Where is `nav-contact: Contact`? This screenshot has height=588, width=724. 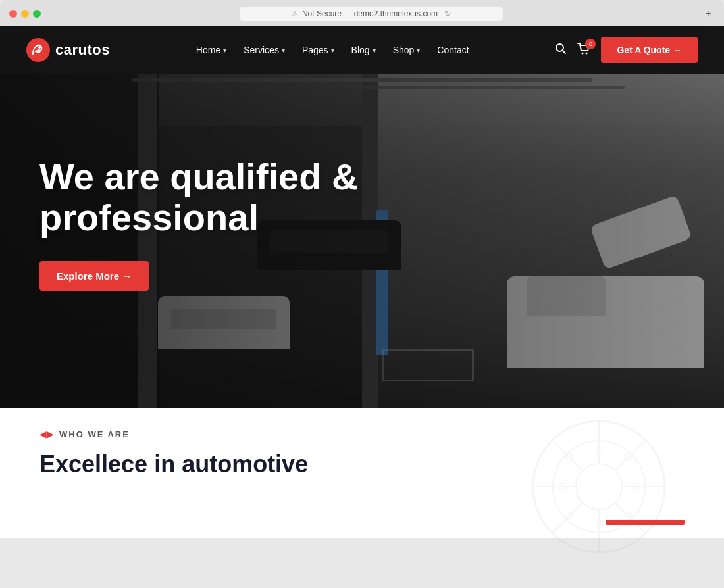 nav-contact: Contact is located at coordinates (453, 50).